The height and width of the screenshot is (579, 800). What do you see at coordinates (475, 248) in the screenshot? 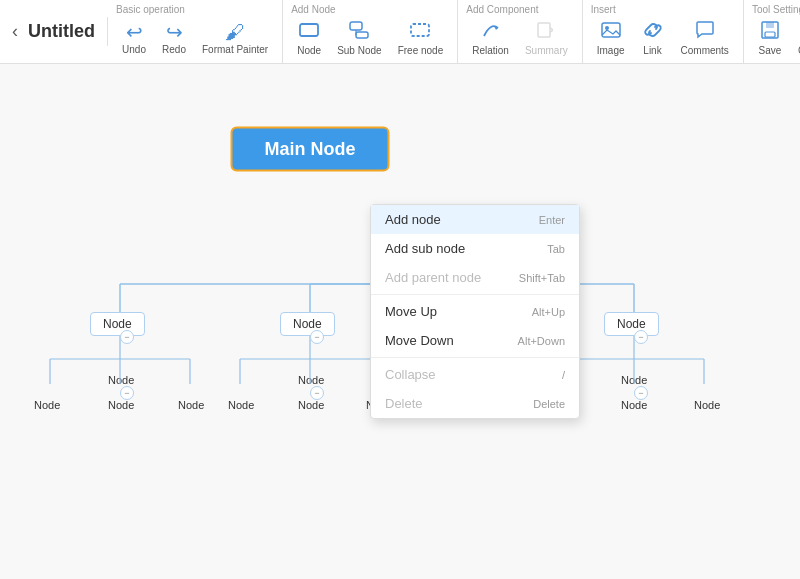
I see `ctx-add-sub-node: Add sub node Tab` at bounding box center [475, 248].